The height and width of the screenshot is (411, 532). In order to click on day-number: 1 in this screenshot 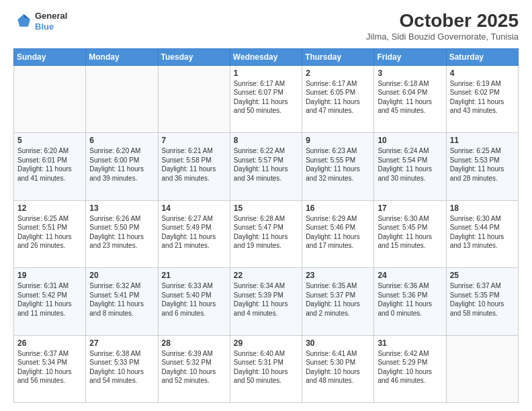, I will do `click(266, 73)`.